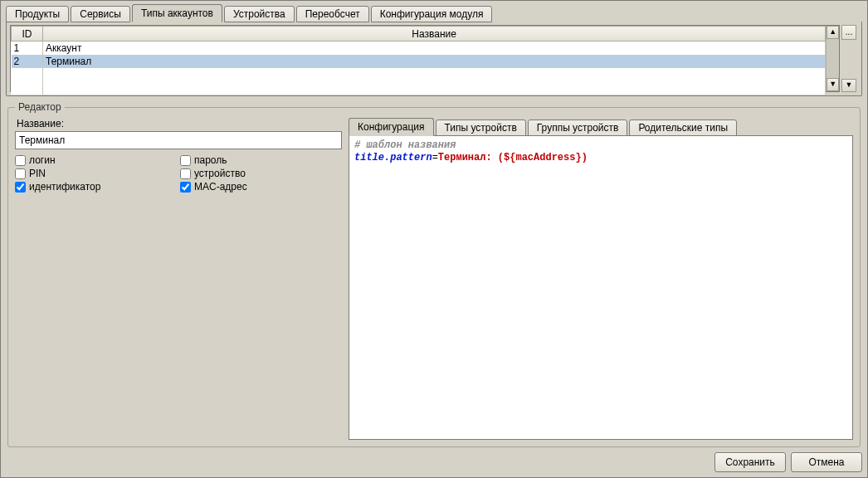 Image resolution: width=868 pixels, height=478 pixels. Describe the element at coordinates (425, 58) in the screenshot. I see `account-types-table-wrap: ID Название 1 Аккаунт 2 Терминал` at that location.